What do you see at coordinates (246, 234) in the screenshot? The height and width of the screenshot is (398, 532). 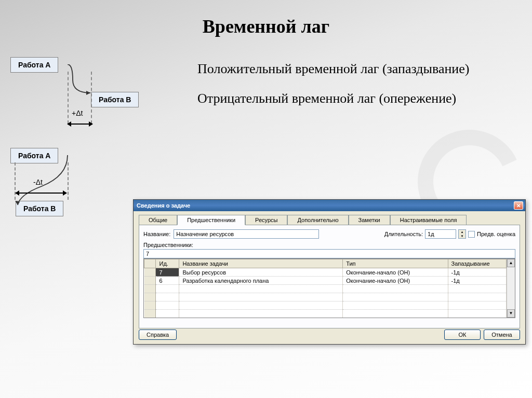 I see `name-input` at bounding box center [246, 234].